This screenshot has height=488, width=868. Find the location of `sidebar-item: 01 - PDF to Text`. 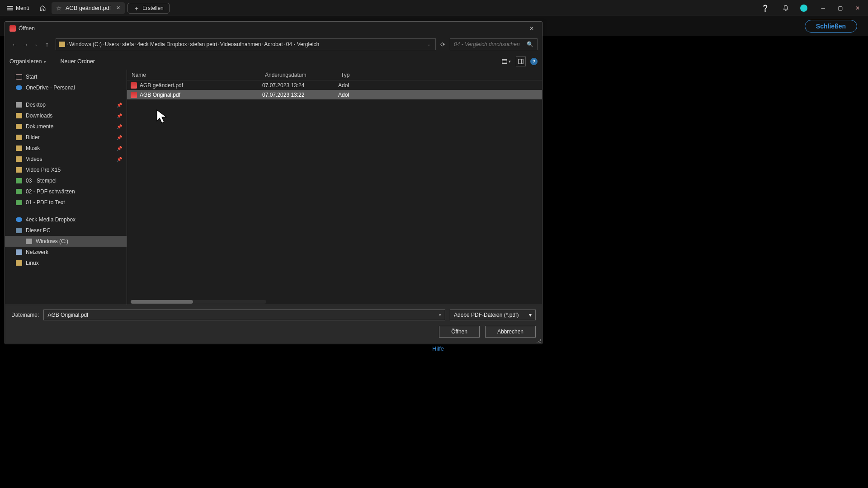

sidebar-item: 01 - PDF to Text is located at coordinates (66, 202).